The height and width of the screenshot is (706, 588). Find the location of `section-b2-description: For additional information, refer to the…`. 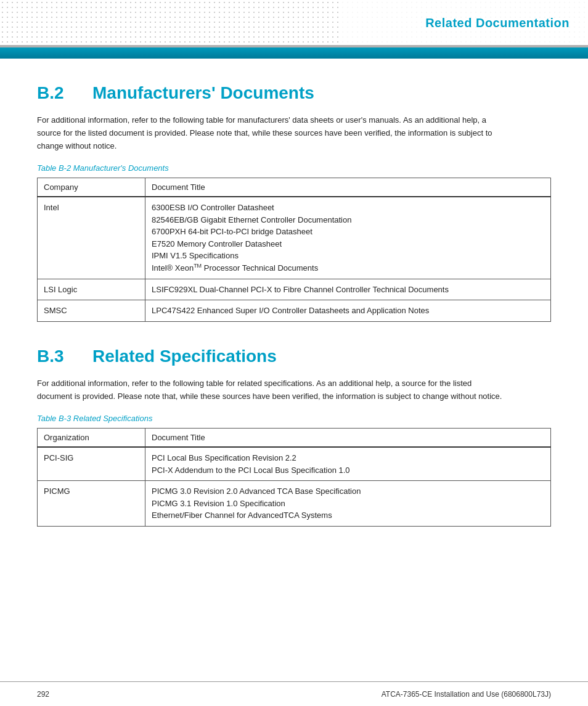

section-b2-description: For additional information, refer to the… is located at coordinates (271, 133).